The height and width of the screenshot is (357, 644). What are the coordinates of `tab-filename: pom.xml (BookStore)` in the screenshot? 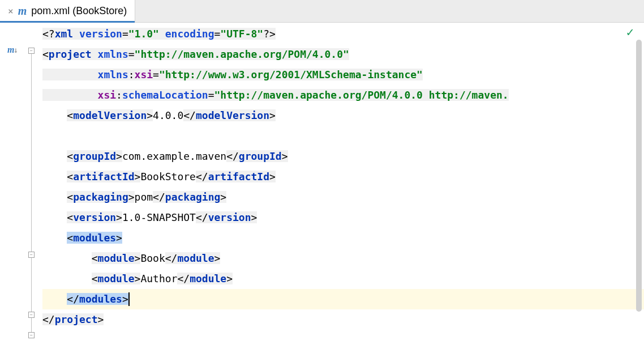 It's located at (79, 11).